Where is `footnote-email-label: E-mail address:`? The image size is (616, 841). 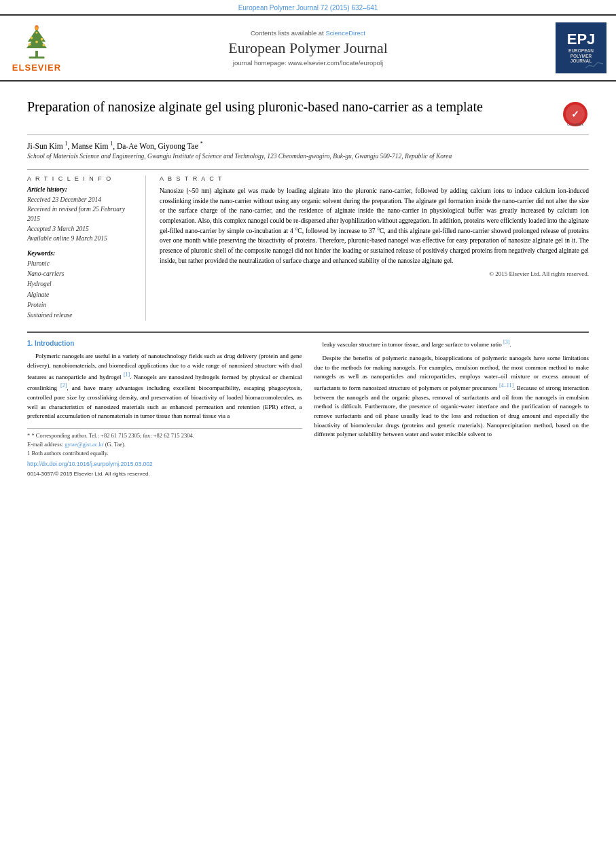 footnote-email-label: E-mail address: is located at coordinates (45, 444).